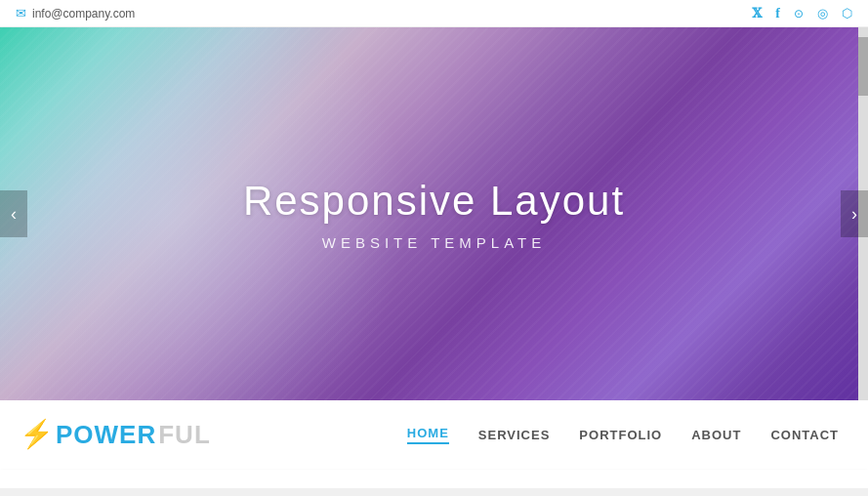 The height and width of the screenshot is (496, 868). I want to click on nav-portfolio: PORTFOLIO, so click(621, 435).